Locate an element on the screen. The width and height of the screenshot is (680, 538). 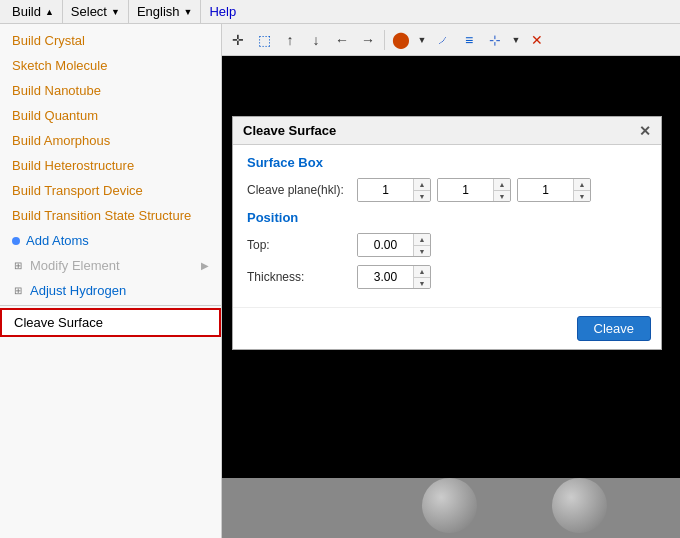
toolbar-right-btn: → is located at coordinates (368, 40).